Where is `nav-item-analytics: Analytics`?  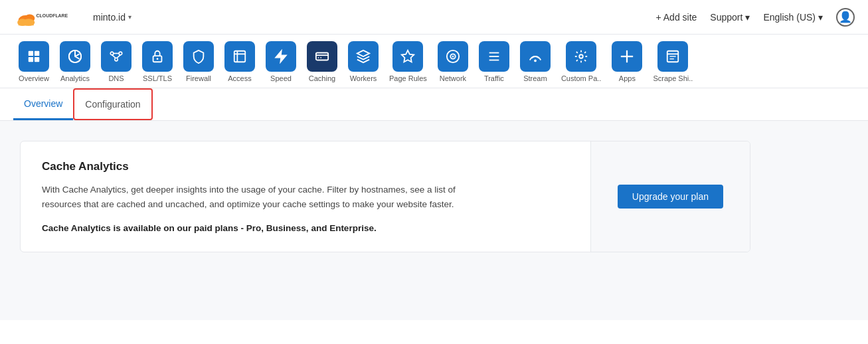
nav-item-analytics: Analytics is located at coordinates (75, 64).